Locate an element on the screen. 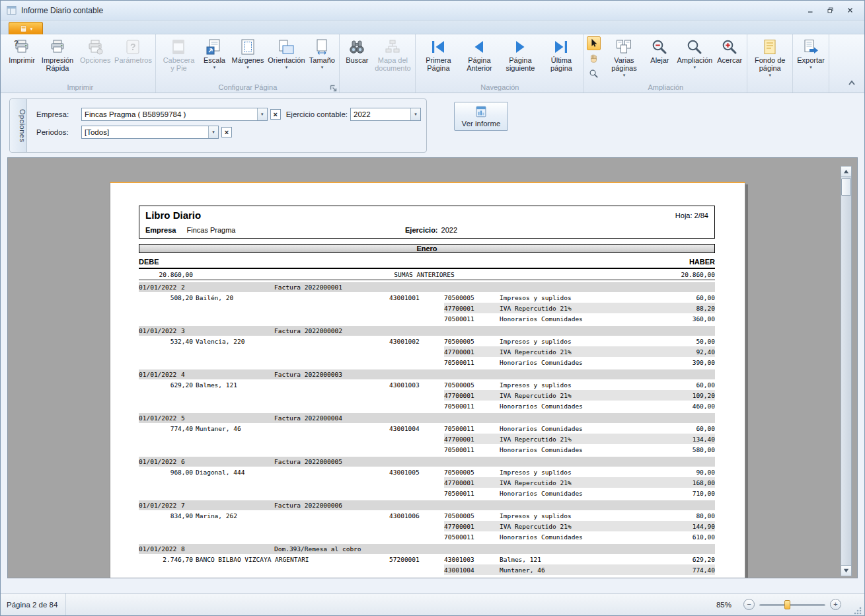 This screenshot has height=616, width=865. report-ejercicio-label: Ejercicio: is located at coordinates (422, 230).